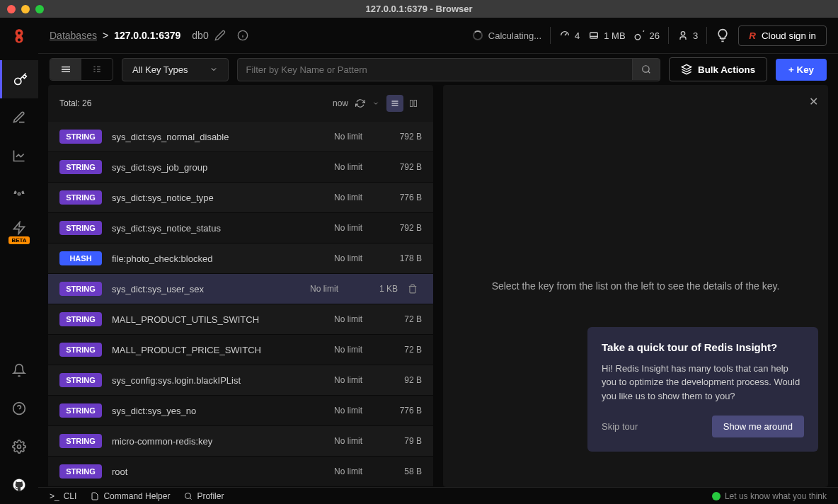 The width and height of the screenshot is (838, 504). I want to click on minimize-window, so click(25, 9).